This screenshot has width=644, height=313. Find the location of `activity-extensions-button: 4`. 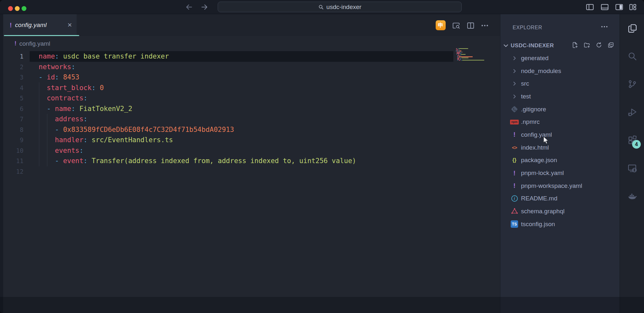

activity-extensions-button: 4 is located at coordinates (632, 140).